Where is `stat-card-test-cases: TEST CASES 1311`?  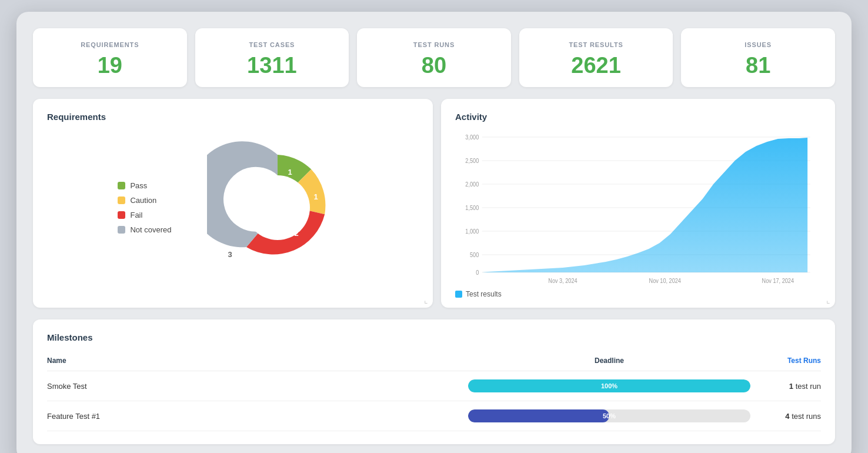 stat-card-test-cases: TEST CASES 1311 is located at coordinates (272, 58).